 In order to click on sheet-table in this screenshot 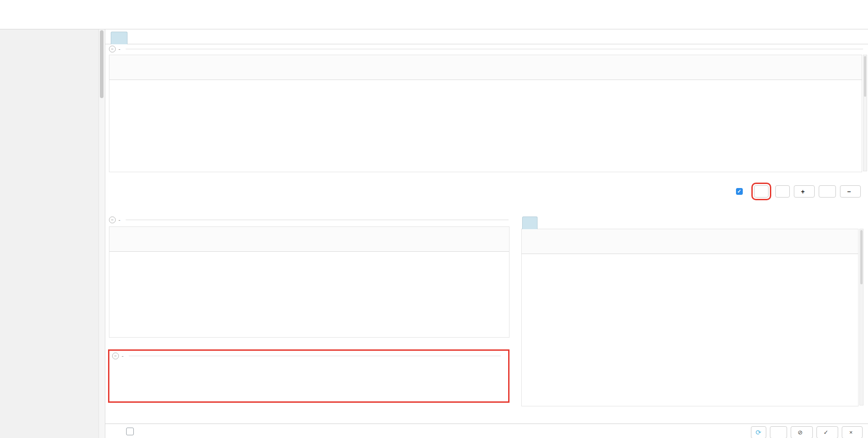, I will do `click(309, 282)`.